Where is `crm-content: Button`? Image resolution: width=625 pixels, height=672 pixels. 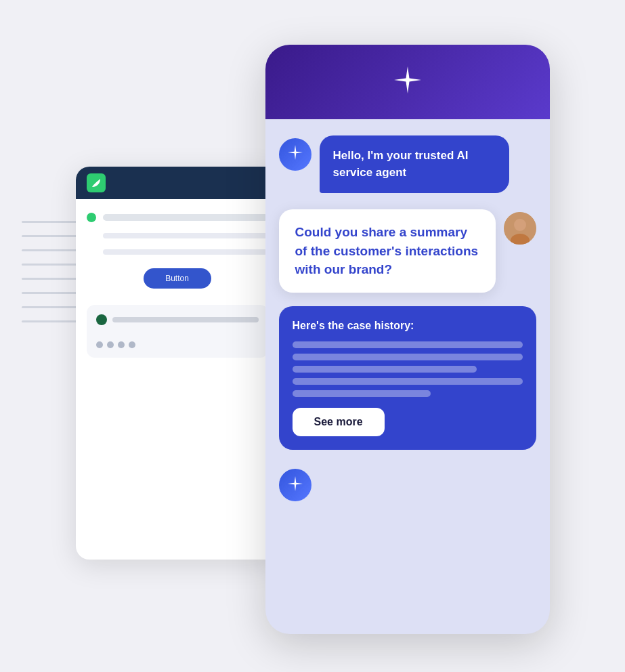 crm-content: Button is located at coordinates (177, 285).